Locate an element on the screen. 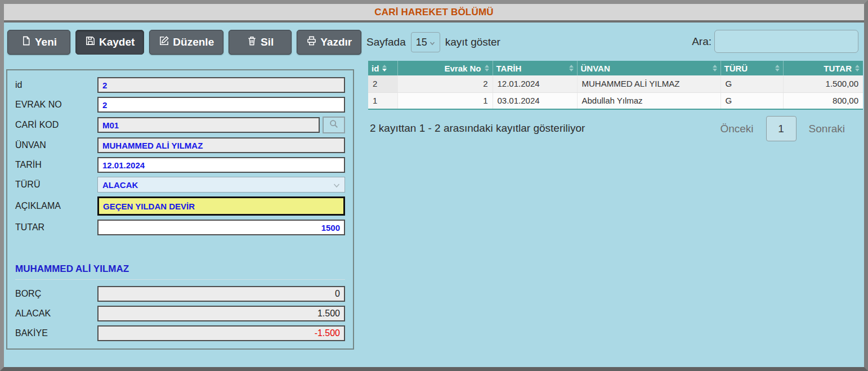 The image size is (868, 371). next-page-button: Sonraki is located at coordinates (827, 129).